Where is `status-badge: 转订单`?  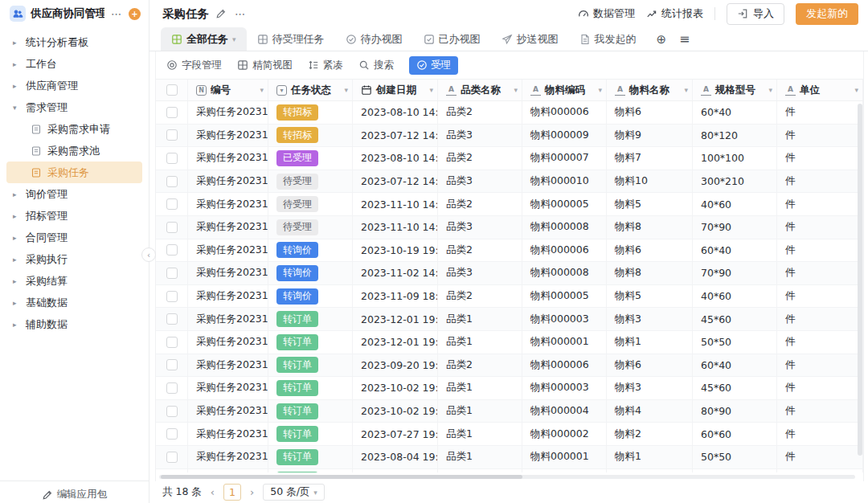
status-badge: 转订单 is located at coordinates (297, 472).